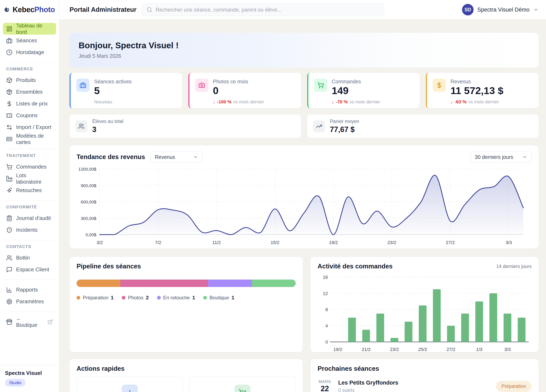 The image size is (546, 392). What do you see at coordinates (34, 179) in the screenshot?
I see `sidebar-item-label: Lots laboratoire` at bounding box center [34, 179].